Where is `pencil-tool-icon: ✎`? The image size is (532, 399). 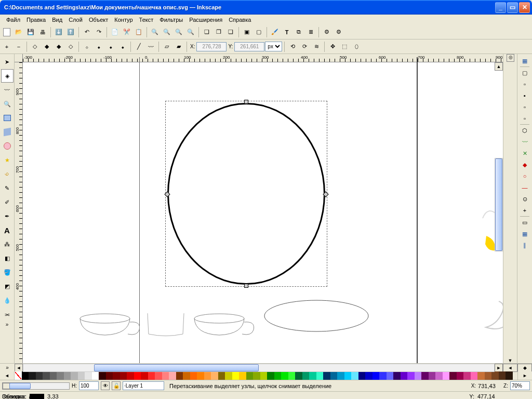
pencil-tool-icon: ✎ is located at coordinates (7, 188).